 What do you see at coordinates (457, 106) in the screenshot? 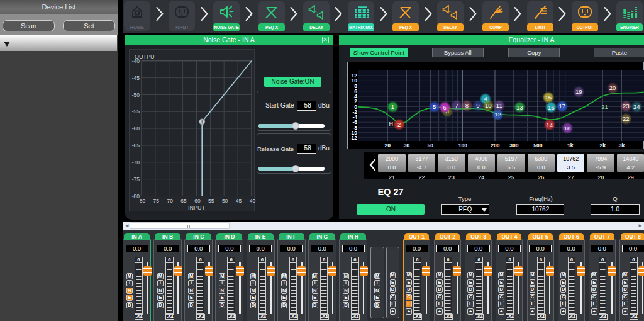
I see `svg-text: 7` at bounding box center [457, 106].